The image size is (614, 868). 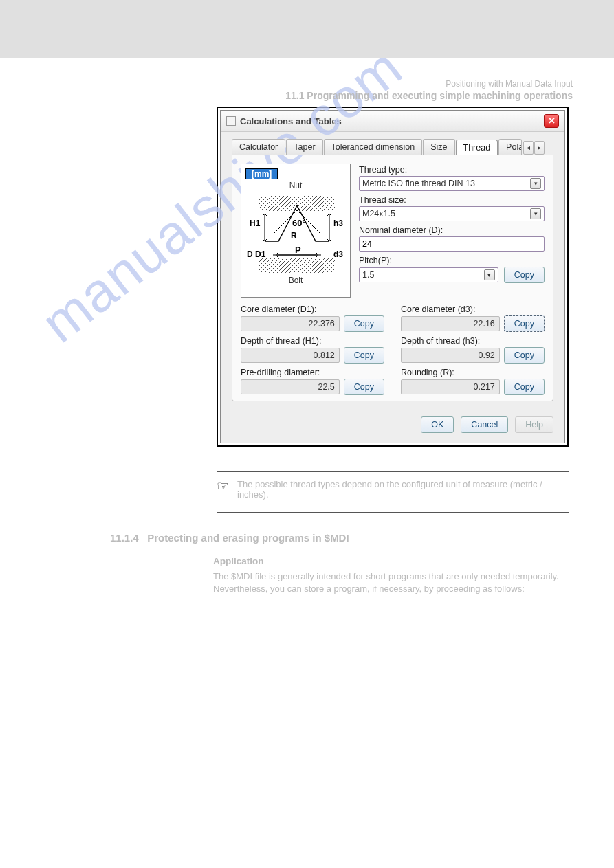 What do you see at coordinates (528, 148) in the screenshot?
I see `tab-scroll-left-icon: ◂` at bounding box center [528, 148].